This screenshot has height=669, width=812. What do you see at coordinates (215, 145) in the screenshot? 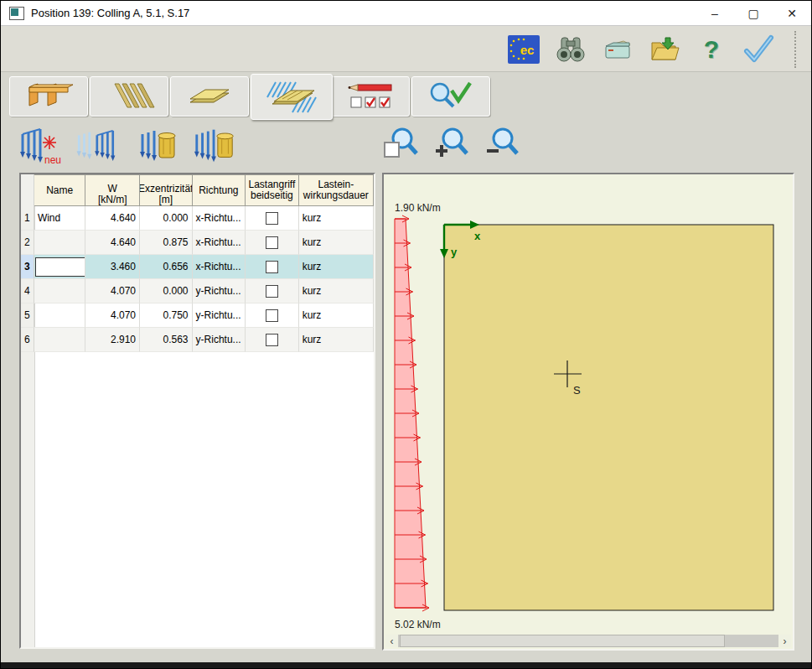
I see `delete-all-loads-button` at bounding box center [215, 145].